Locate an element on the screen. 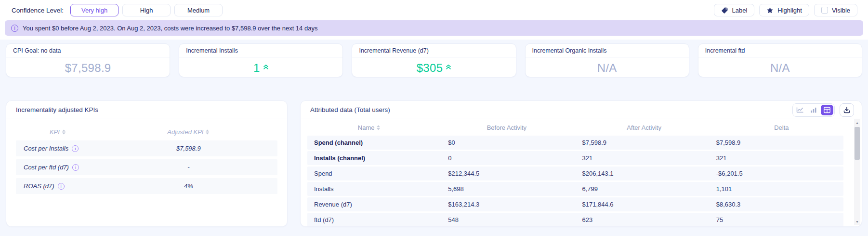 This screenshot has height=236, width=868. kpi-card-incremental-revenue: Incremental Revenue (d7) $305 is located at coordinates (434, 60).